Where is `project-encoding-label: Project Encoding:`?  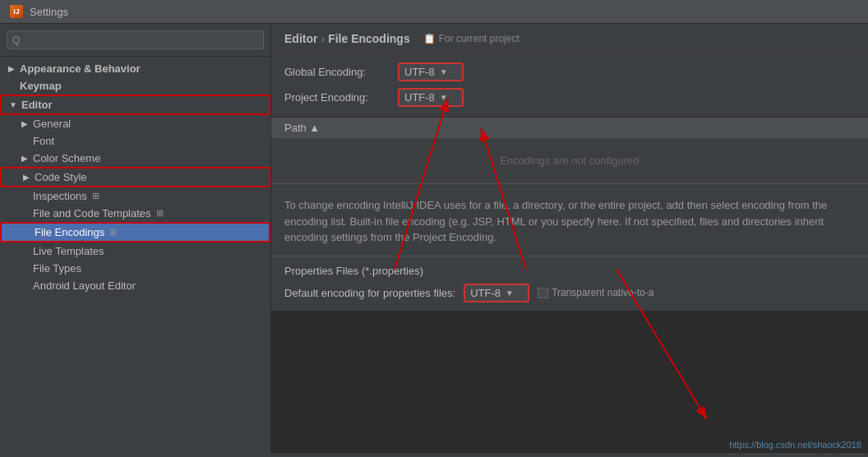
project-encoding-label: Project Encoding: is located at coordinates (338, 97).